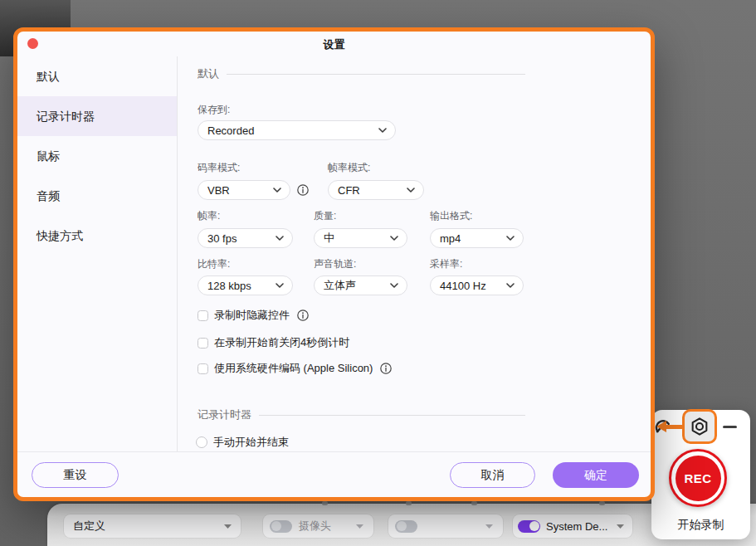 The height and width of the screenshot is (546, 756). Describe the element at coordinates (274, 343) in the screenshot. I see `disable-countdown-row: 在录制开始前关闭4秒倒计时` at that location.